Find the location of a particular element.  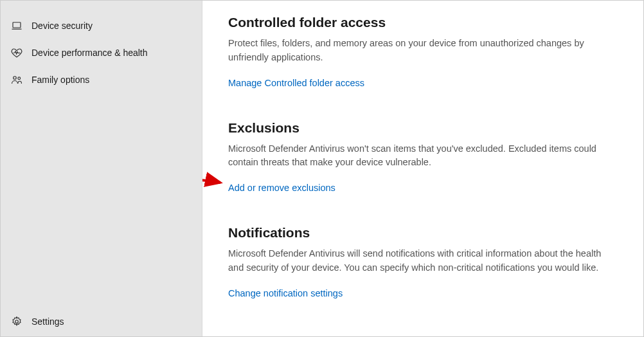

laptop-icon is located at coordinates (17, 26).